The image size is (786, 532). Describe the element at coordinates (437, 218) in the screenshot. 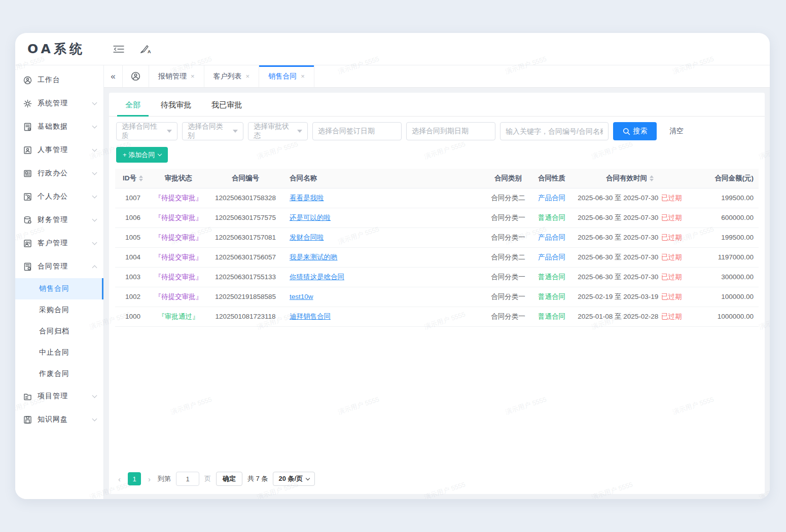

I see `table-row: 1006 『待提交审批』 1202506301757575 还是可以的啦 合同分…` at that location.